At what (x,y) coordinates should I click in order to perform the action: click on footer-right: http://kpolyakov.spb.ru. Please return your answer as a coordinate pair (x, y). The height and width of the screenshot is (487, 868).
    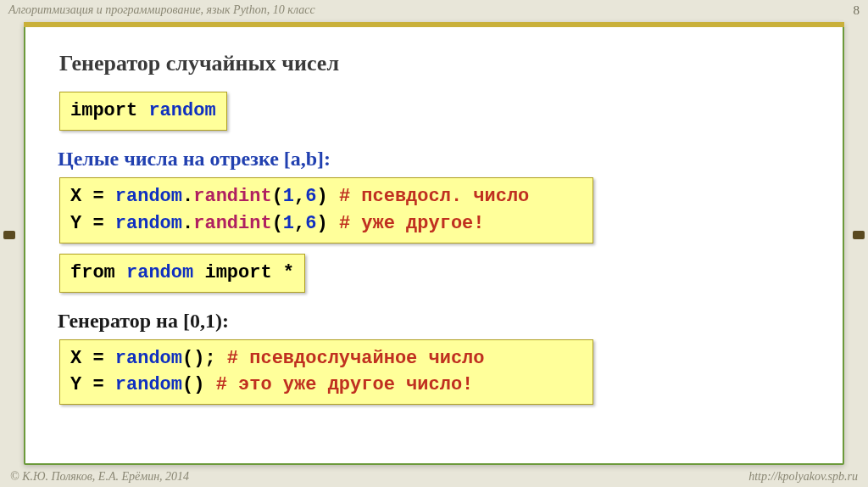
    Looking at the image, I should click on (804, 477).